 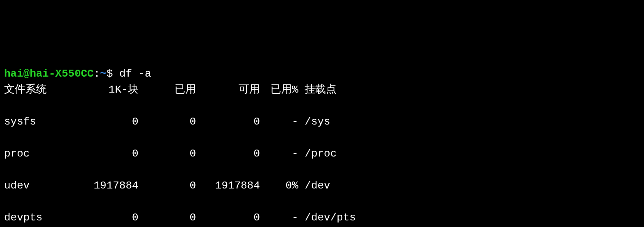 What do you see at coordinates (327, 218) in the screenshot?
I see `cell-mounted-on: /dev/pts` at bounding box center [327, 218].